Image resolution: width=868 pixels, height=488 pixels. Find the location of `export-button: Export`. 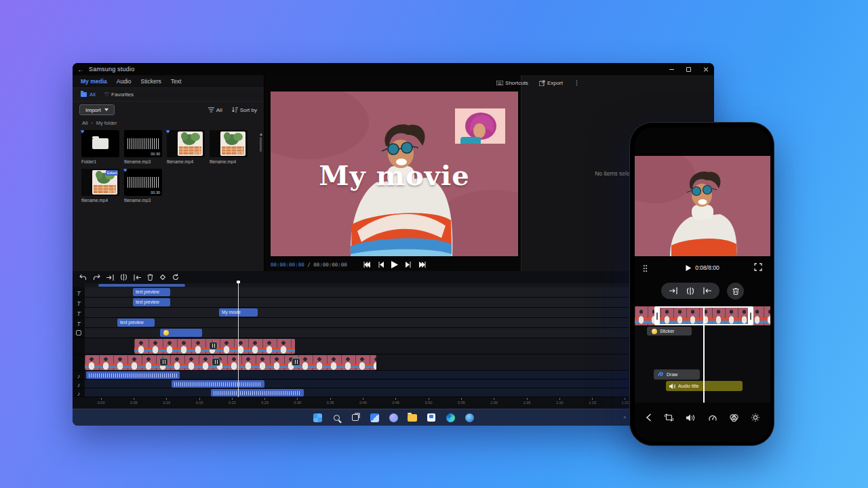

export-button: Export is located at coordinates (551, 83).